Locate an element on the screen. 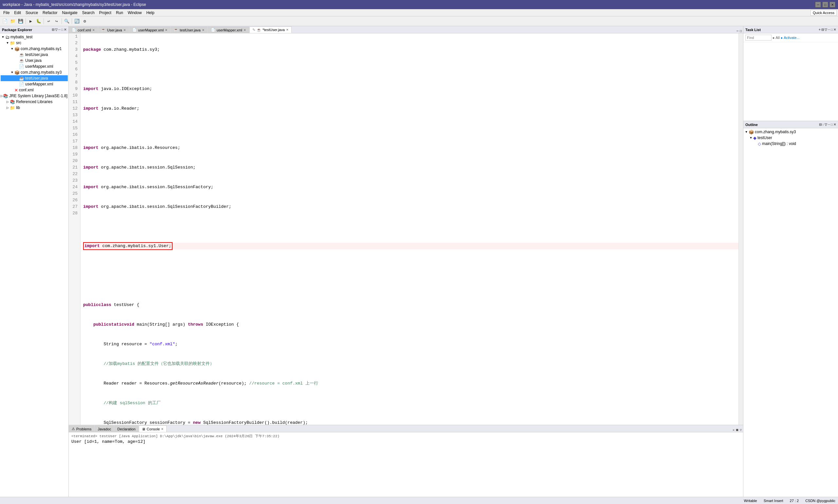 The height and width of the screenshot is (504, 838). quick-access-label: Quick Access is located at coordinates (823, 13).